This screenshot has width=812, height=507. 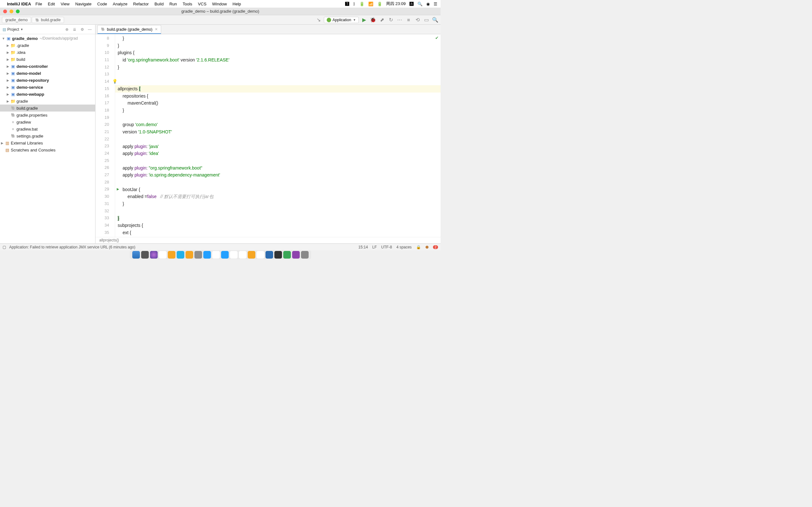 What do you see at coordinates (418, 247) in the screenshot?
I see `readonly-lock-icon: 🔒` at bounding box center [418, 247].